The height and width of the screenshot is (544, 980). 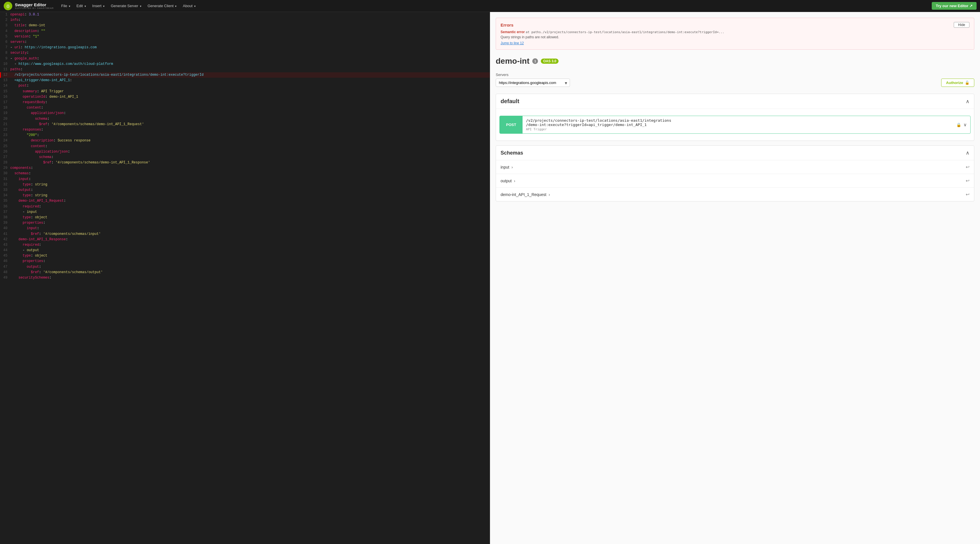 What do you see at coordinates (735, 167) in the screenshot?
I see `schema-item-input: input › ↩` at bounding box center [735, 167].